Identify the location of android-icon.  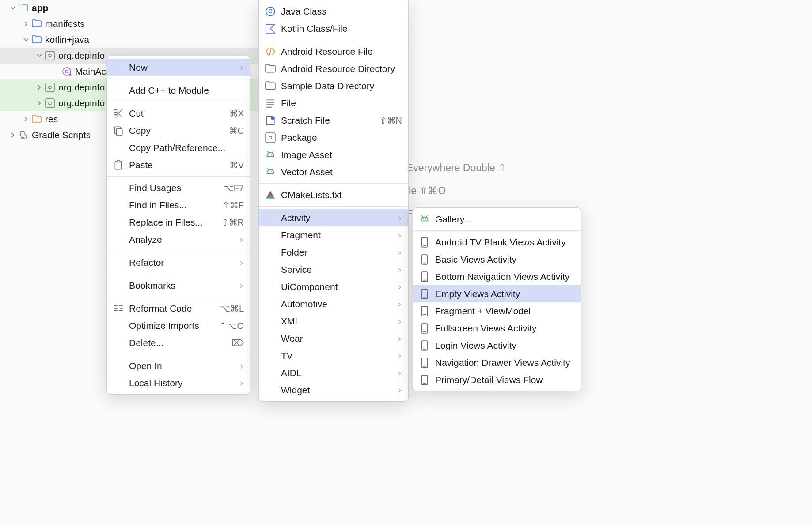
(270, 155).